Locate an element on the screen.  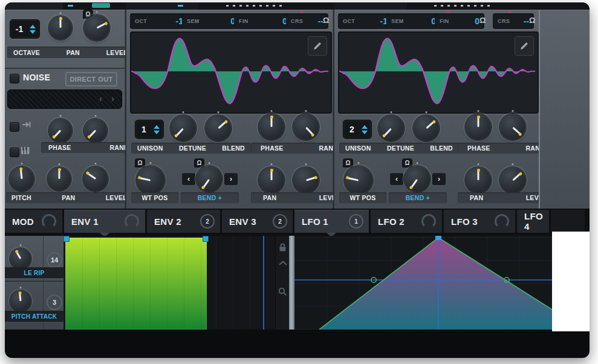
chevron-up-icon is located at coordinates (283, 263).